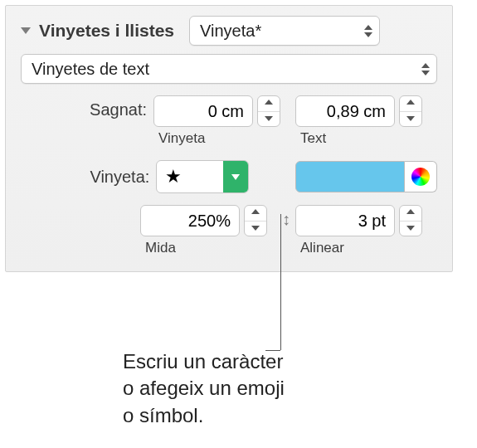 The image size is (477, 448). What do you see at coordinates (80, 207) in the screenshot?
I see `spacer` at bounding box center [80, 207].